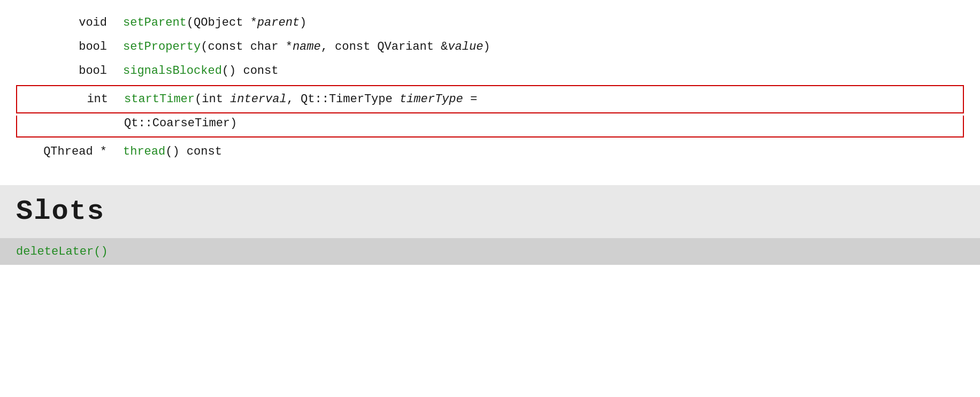 This screenshot has width=980, height=397. Describe the element at coordinates (70, 152) in the screenshot. I see `return-type-thread: QThread *` at that location.